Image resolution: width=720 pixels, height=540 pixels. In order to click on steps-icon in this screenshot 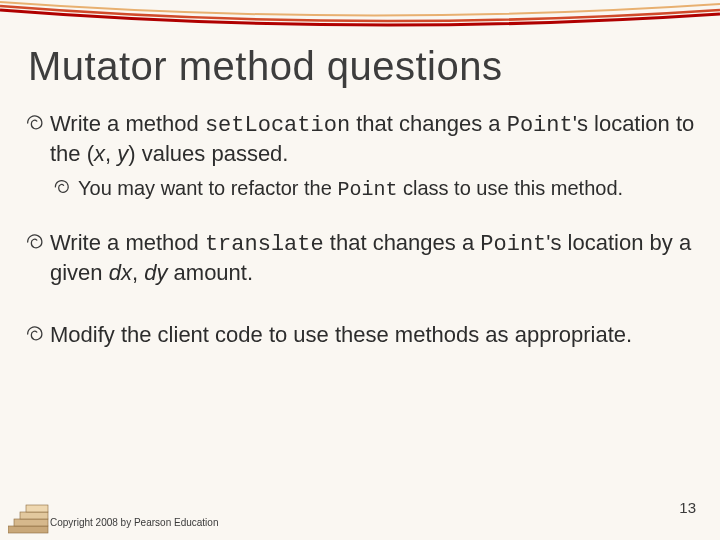, I will do `click(29, 517)`.